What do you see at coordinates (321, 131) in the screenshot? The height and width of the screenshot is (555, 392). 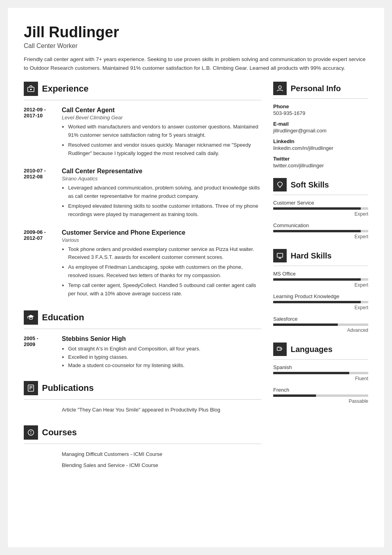 I see `email-value: jillrudlinger@gmail.com` at bounding box center [321, 131].